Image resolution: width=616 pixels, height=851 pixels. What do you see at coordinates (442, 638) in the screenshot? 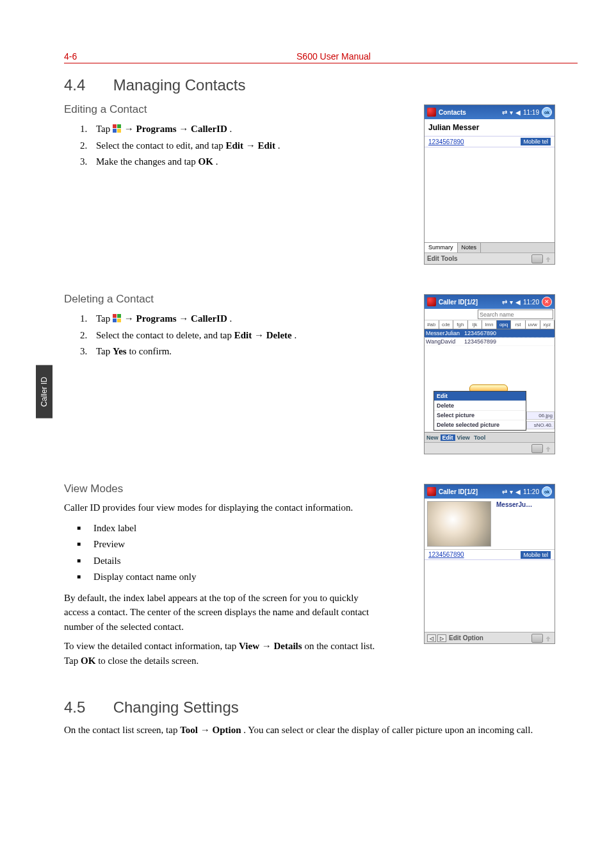
I see `nav-next-button: ▷` at bounding box center [442, 638].